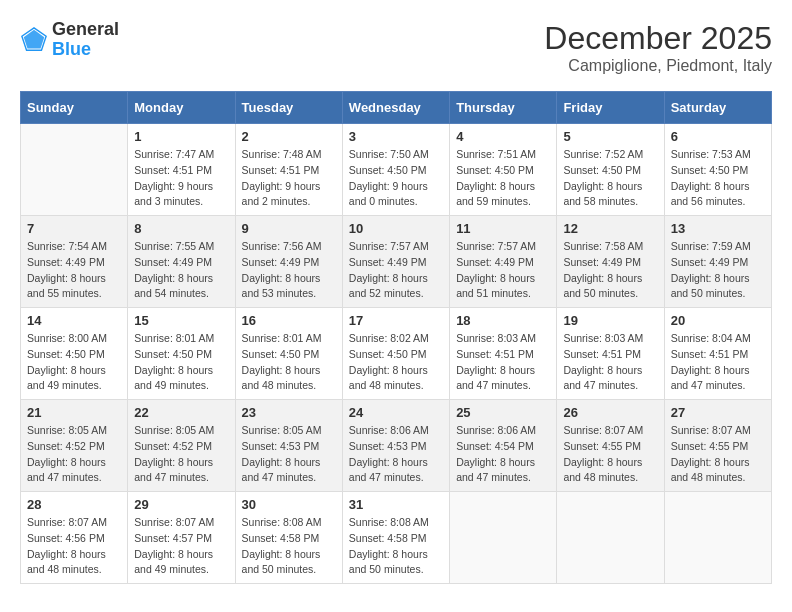  What do you see at coordinates (289, 136) in the screenshot?
I see `day-number: 2` at bounding box center [289, 136].